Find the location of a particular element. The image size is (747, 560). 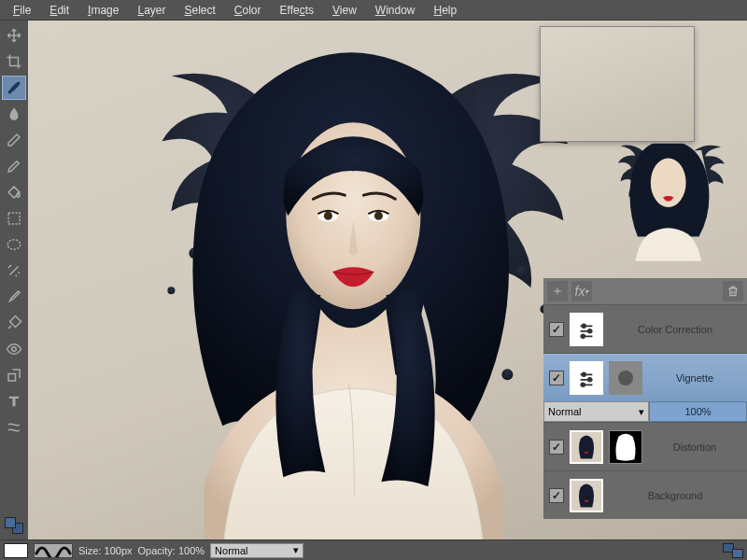

menu-select: Select is located at coordinates (200, 10).